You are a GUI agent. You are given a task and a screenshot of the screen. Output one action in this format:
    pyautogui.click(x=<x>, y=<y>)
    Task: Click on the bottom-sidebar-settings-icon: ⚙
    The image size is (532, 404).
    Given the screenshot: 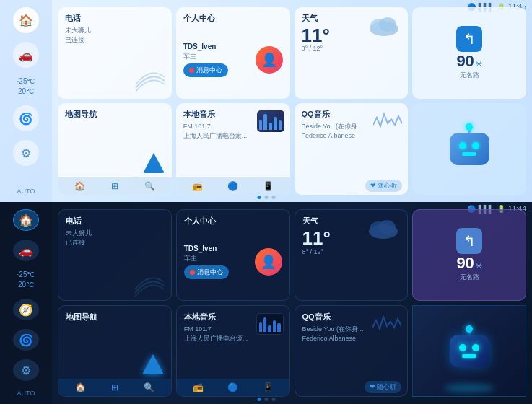 What is the action you would take?
    pyautogui.click(x=26, y=370)
    